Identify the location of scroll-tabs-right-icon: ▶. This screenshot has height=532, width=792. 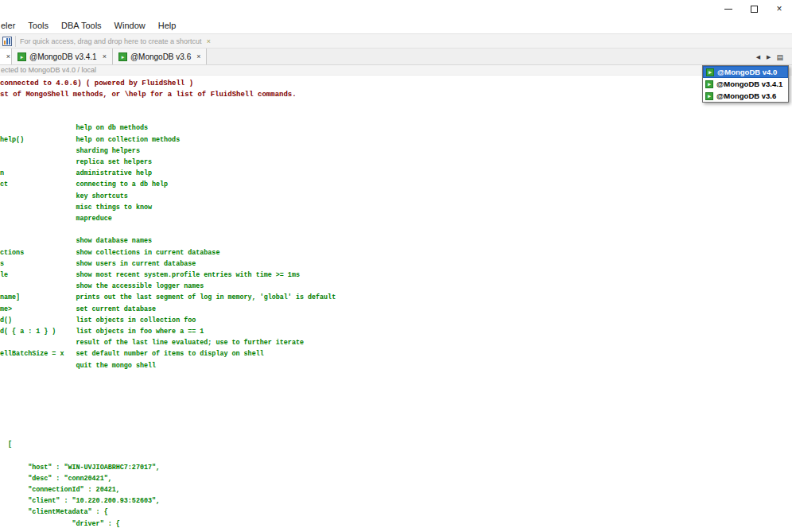
(768, 57).